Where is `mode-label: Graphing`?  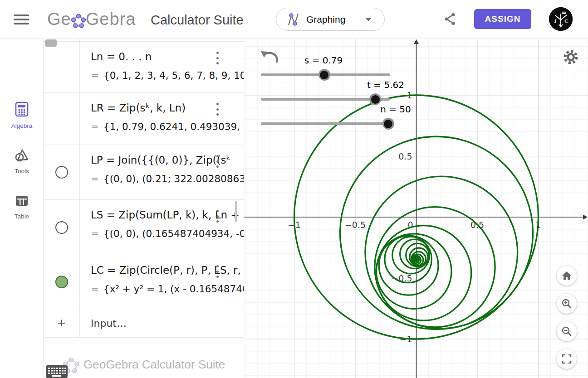
mode-label: Graphing is located at coordinates (326, 19).